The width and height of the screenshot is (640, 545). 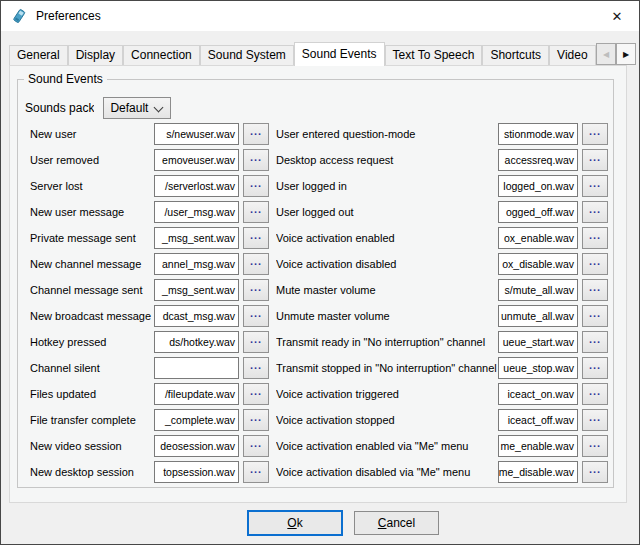 I want to click on sound-event-label: New channel message, so click(x=92, y=264).